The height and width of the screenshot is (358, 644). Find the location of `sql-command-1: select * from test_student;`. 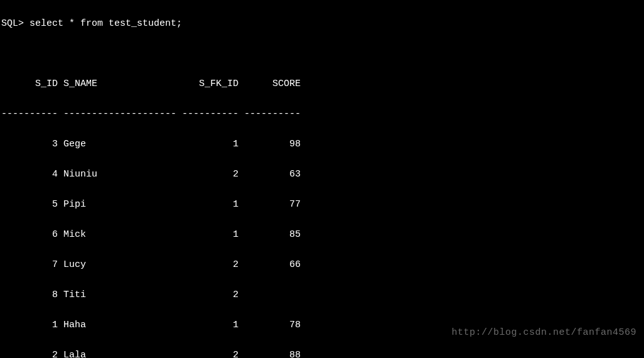

sql-command-1: select * from test_student; is located at coordinates (105, 24).